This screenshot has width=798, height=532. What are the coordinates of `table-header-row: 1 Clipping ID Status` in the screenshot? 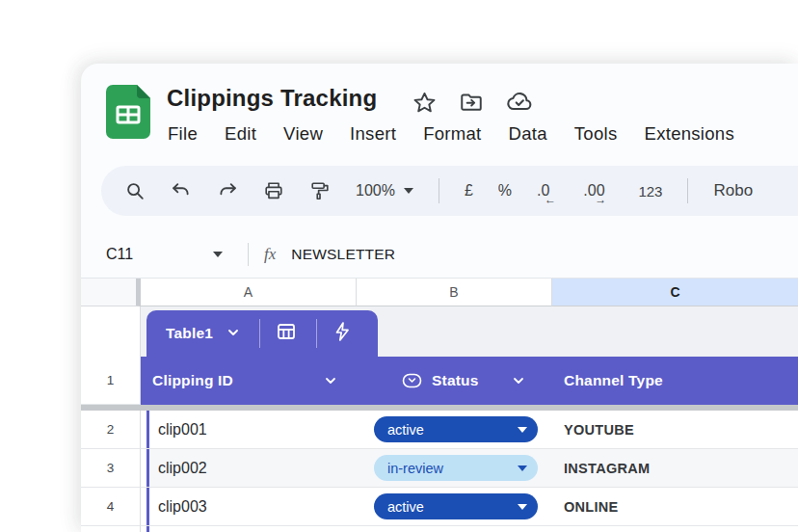 It's located at (439, 381).